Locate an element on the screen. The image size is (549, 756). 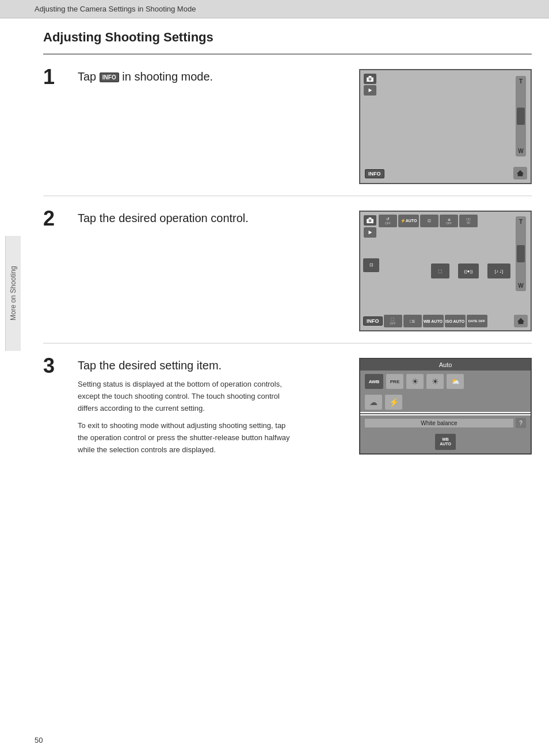
ctrl-focus: ⊡ is located at coordinates (429, 221).